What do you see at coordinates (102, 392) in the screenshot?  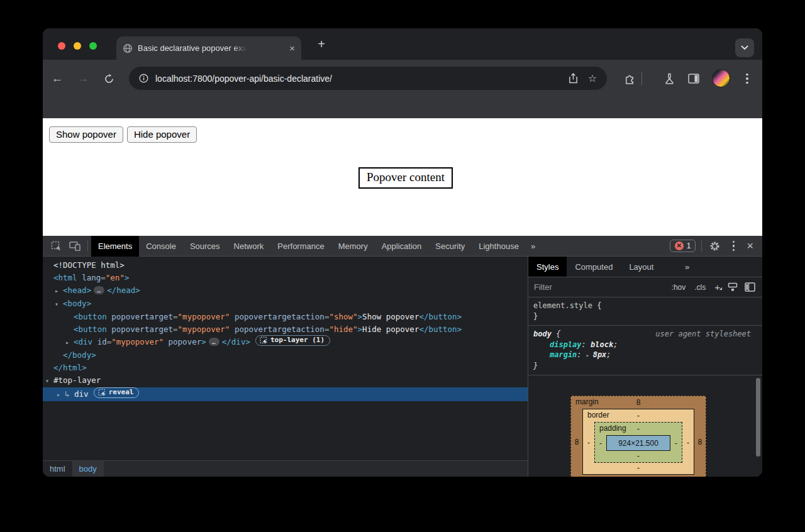 I see `inspect-icon` at bounding box center [102, 392].